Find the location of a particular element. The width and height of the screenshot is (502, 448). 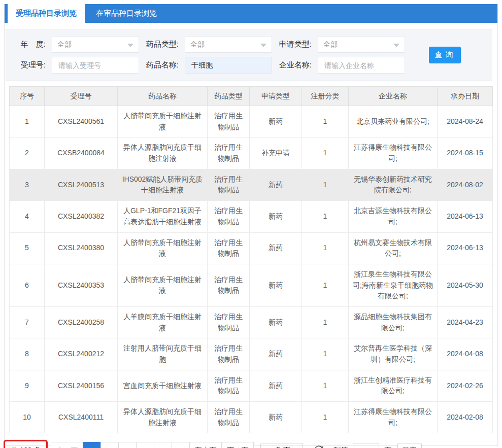

drug-type-field: 药品类型: 全部 is located at coordinates (206, 45).